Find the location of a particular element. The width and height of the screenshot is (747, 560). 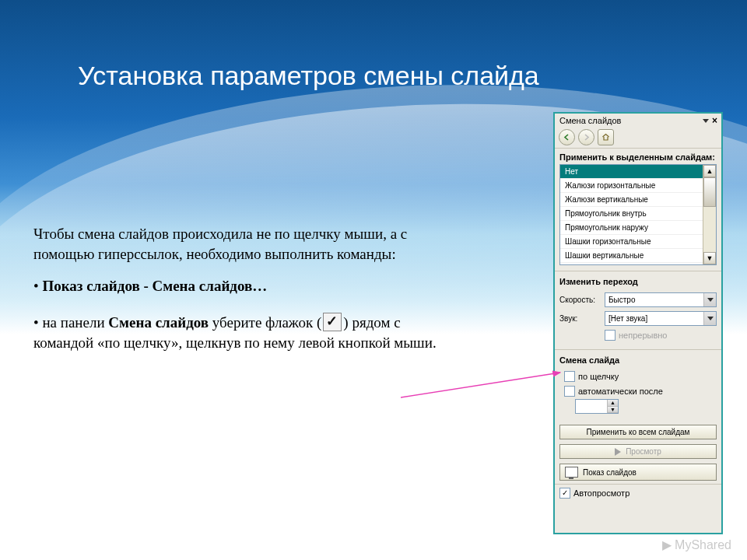

modify-transition-label: Изменить переход is located at coordinates (638, 281).